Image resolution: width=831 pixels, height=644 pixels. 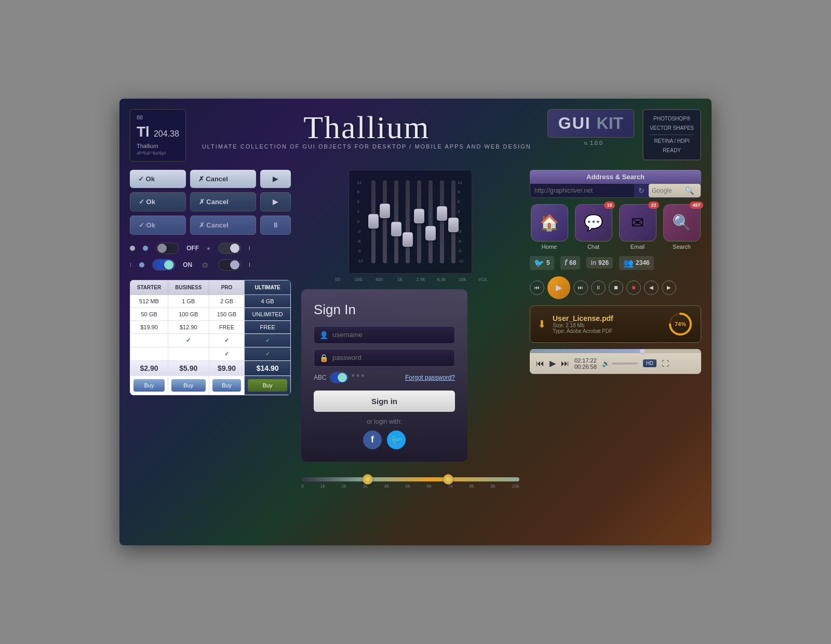 What do you see at coordinates (158, 202) in the screenshot?
I see `ok-button-dark: ✓ Ok` at bounding box center [158, 202].